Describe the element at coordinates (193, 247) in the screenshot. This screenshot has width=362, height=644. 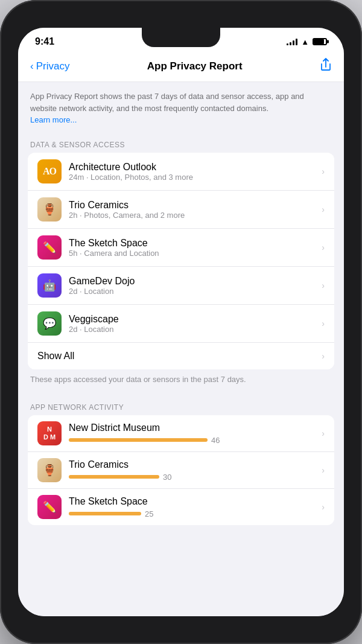
I see `item-info: The Sketch Space 5h · Camera and Locatio…` at that location.